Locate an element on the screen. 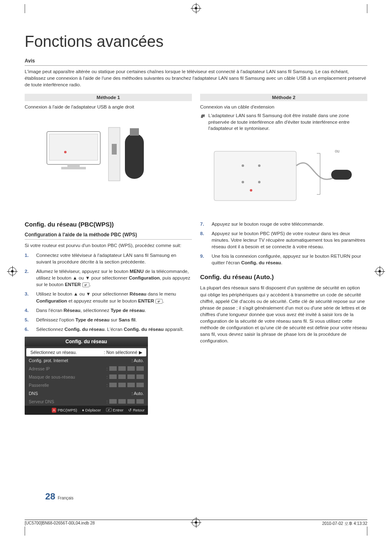  step-number: 8. is located at coordinates (204, 240).